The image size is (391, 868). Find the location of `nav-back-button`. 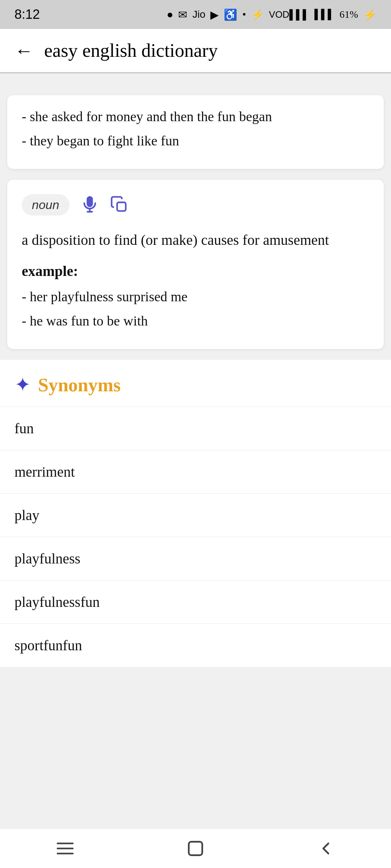

nav-back-button is located at coordinates (326, 848).